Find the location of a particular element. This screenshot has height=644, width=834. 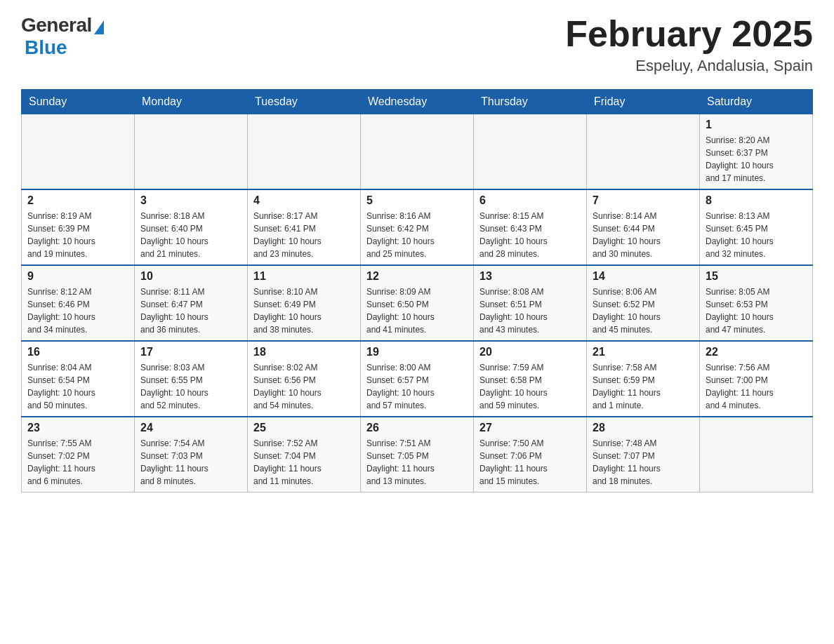

table-row: 11Sunrise: 8:10 AM Sunset: 6:49 PM Dayli… is located at coordinates (305, 303).